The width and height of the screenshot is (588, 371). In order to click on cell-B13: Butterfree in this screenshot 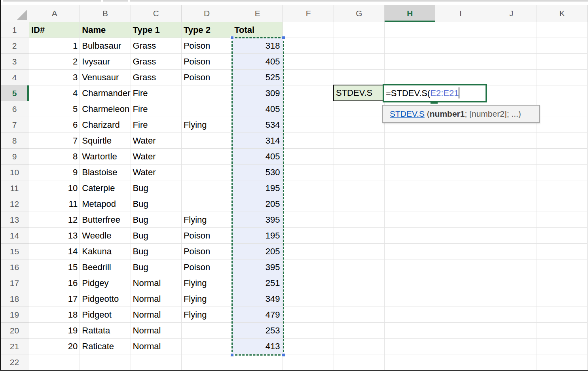, I will do `click(105, 220)`.